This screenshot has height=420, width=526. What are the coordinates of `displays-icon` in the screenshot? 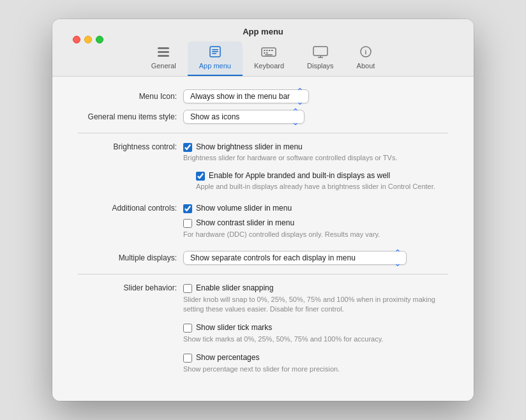 It's located at (320, 52).